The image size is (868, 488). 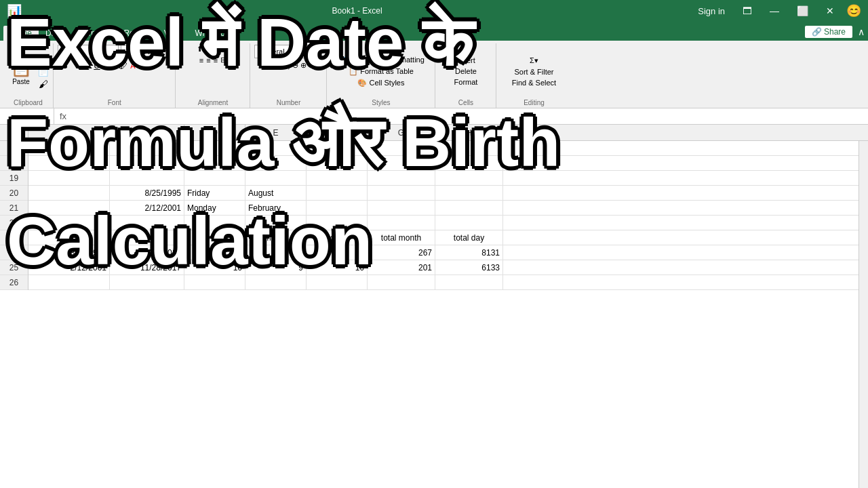 What do you see at coordinates (803, 11) in the screenshot?
I see `maximize-button: ⬜` at bounding box center [803, 11].